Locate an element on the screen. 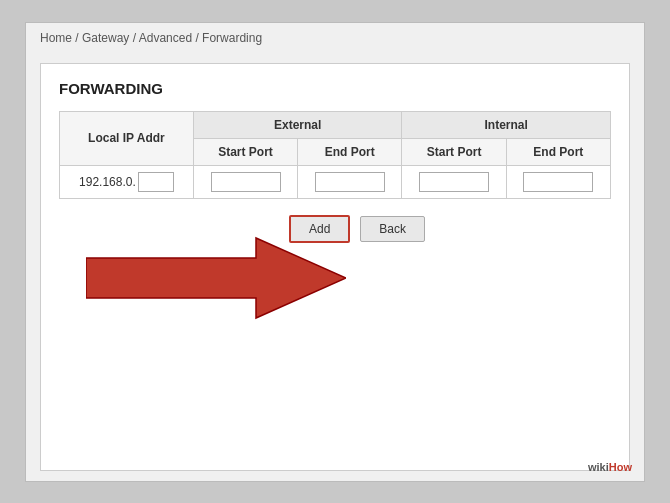  back-button: Back is located at coordinates (392, 229).